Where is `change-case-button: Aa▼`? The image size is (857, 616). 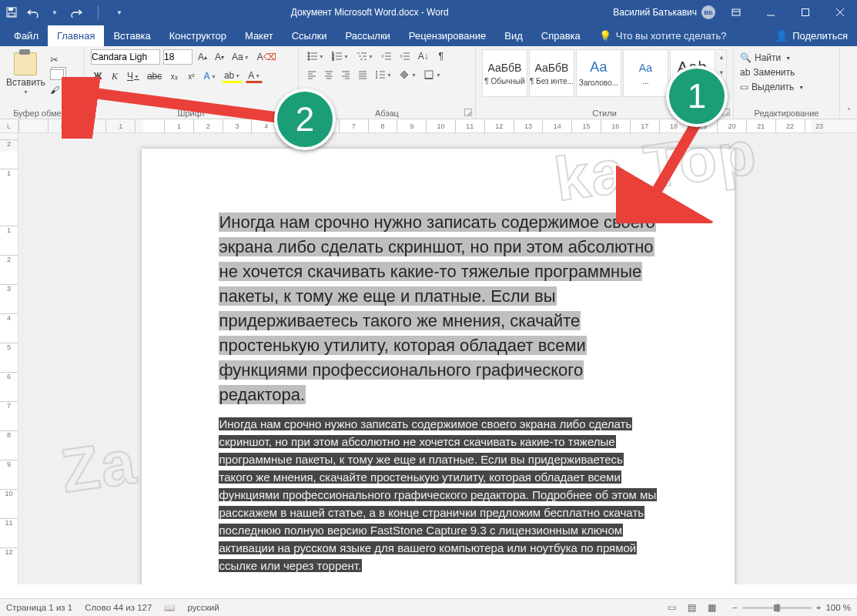
change-case-button: Aa▼ is located at coordinates (240, 57).